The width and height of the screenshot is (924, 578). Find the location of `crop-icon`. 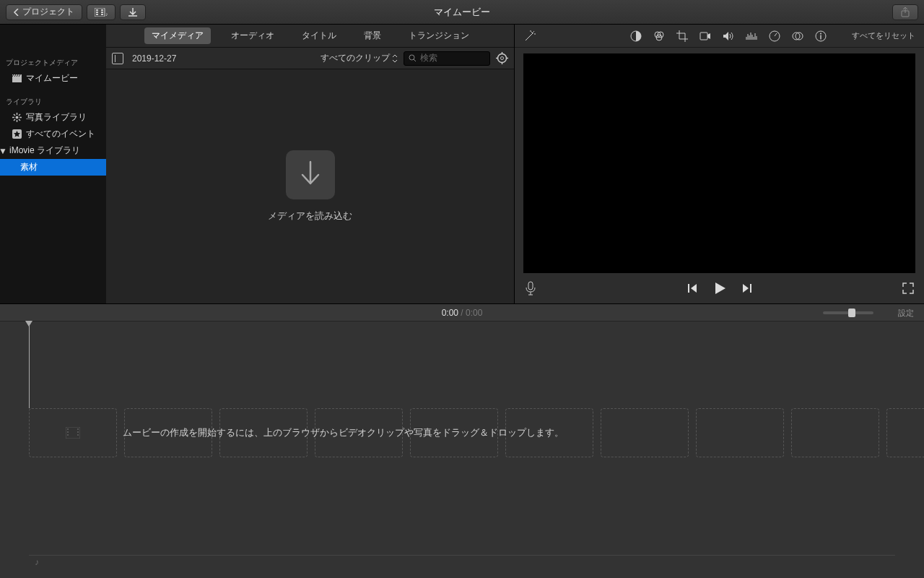

crop-icon is located at coordinates (682, 36).